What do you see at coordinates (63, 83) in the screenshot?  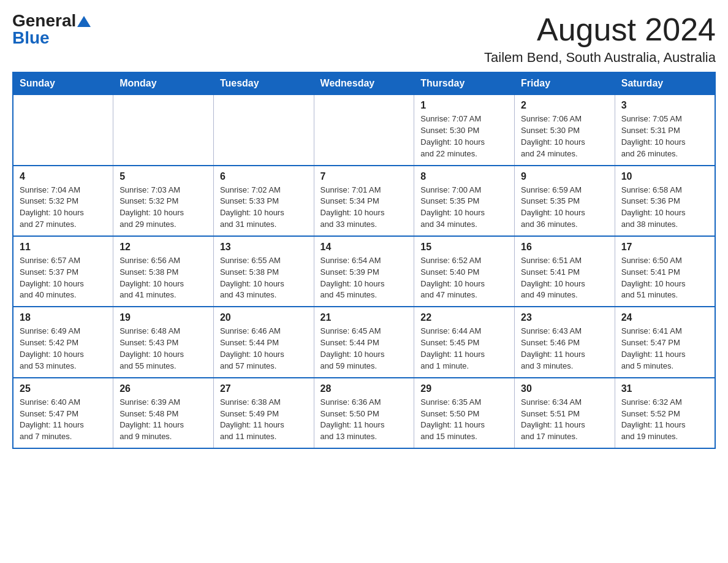 I see `weekday-header-sunday: Sunday` at bounding box center [63, 83].